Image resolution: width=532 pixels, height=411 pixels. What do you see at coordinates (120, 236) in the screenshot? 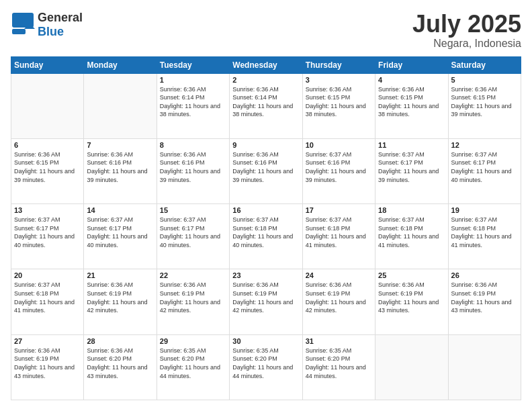
I see `table-row: 14Sunrise: 6:37 AM Sunset: 6:17 PM Dayli…` at bounding box center [120, 236].